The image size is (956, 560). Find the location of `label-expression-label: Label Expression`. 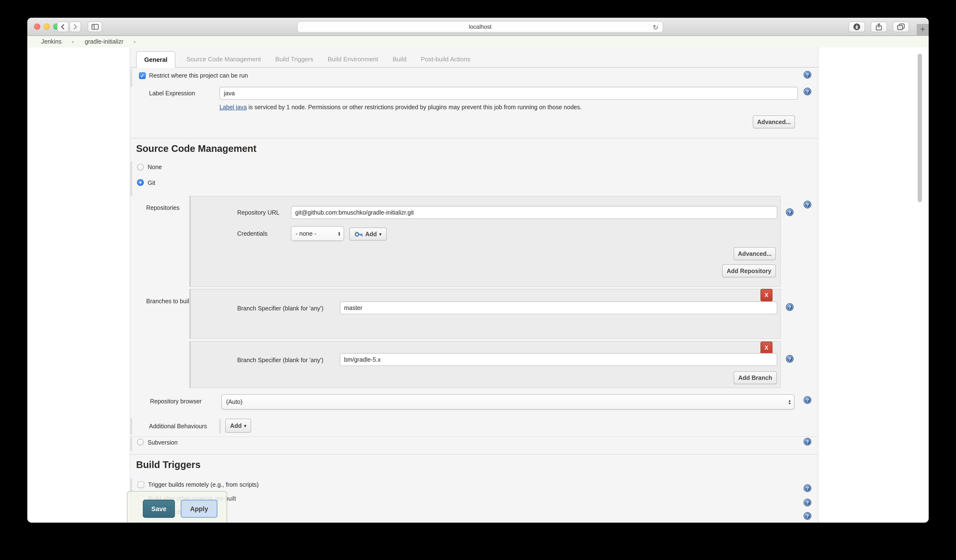

label-expression-label: Label Expression is located at coordinates (172, 93).